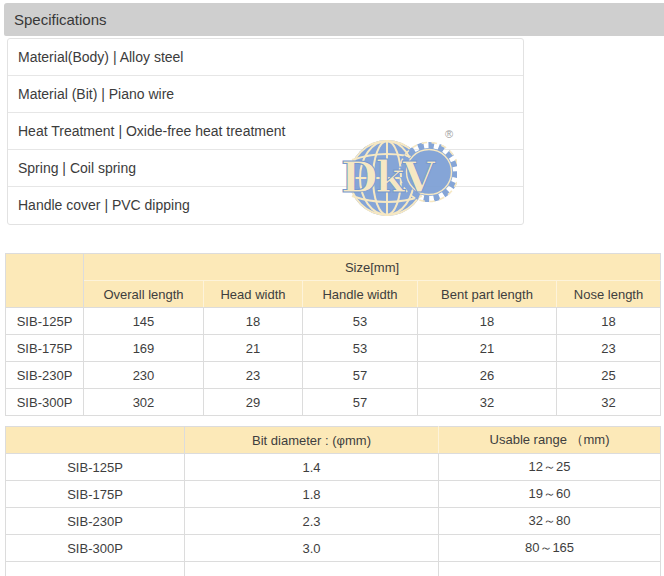  I want to click on dkv-logo-graphic: ® DkV, so click(399, 174).